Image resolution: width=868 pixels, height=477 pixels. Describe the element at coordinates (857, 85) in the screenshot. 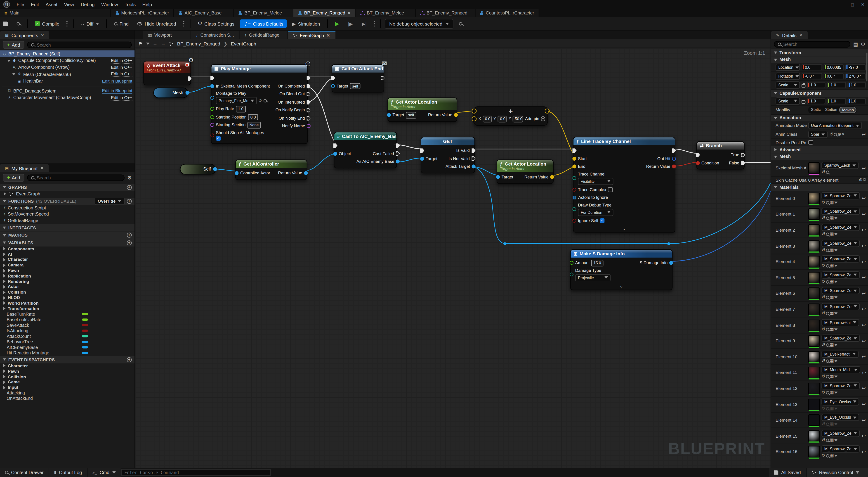

I see `axis-value-z: 1.0` at that location.